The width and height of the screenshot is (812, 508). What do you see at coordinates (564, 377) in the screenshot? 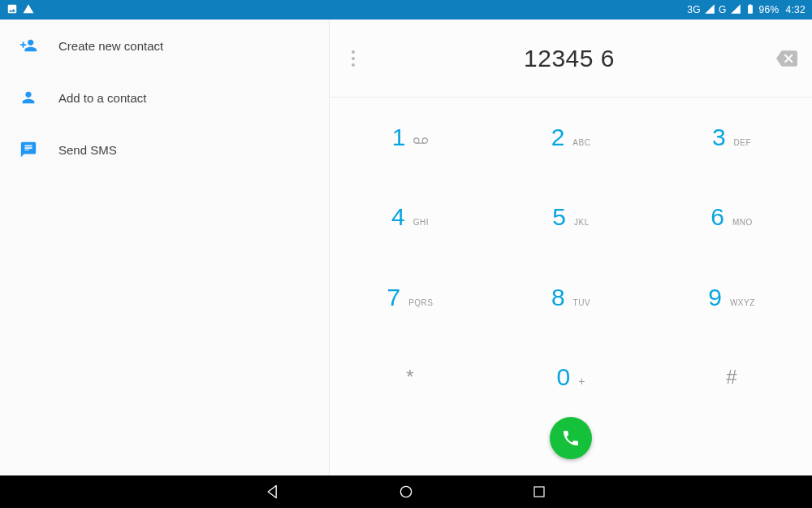
I see `key-digit: 0` at bounding box center [564, 377].